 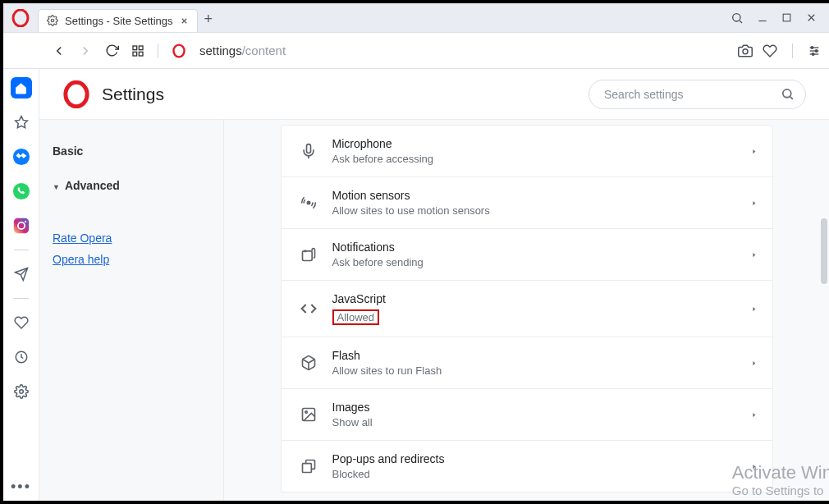 I want to click on new-tab-button: +, so click(x=208, y=20).